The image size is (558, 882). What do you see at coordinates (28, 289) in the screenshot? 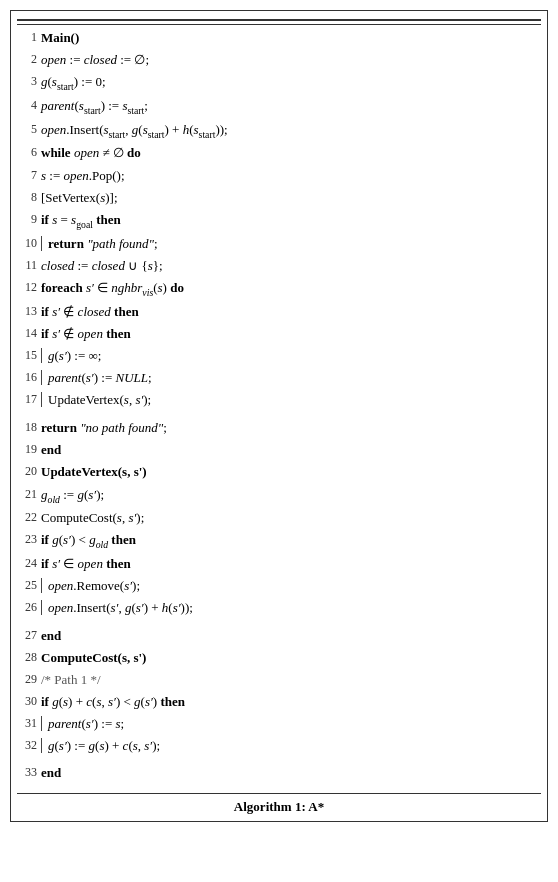
I see `line-number: 12` at bounding box center [28, 289].